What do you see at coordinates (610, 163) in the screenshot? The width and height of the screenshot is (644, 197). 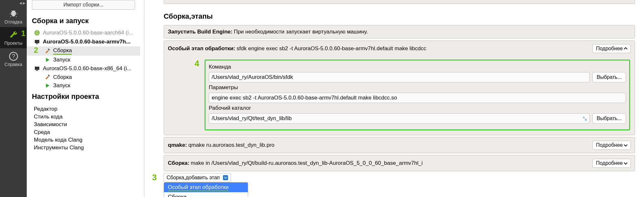 I see `details-label3: Подробнее` at bounding box center [610, 163].